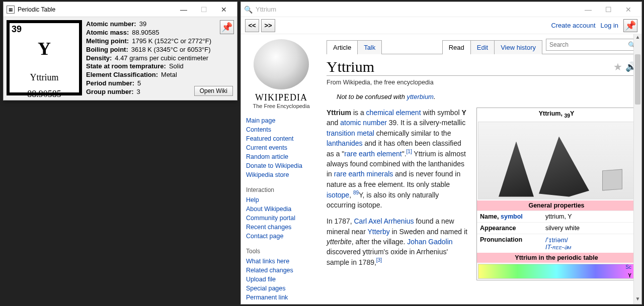 This screenshot has height=306, width=644. Describe the element at coordinates (44, 77) in the screenshot. I see `element-name: Yttrium` at that location.